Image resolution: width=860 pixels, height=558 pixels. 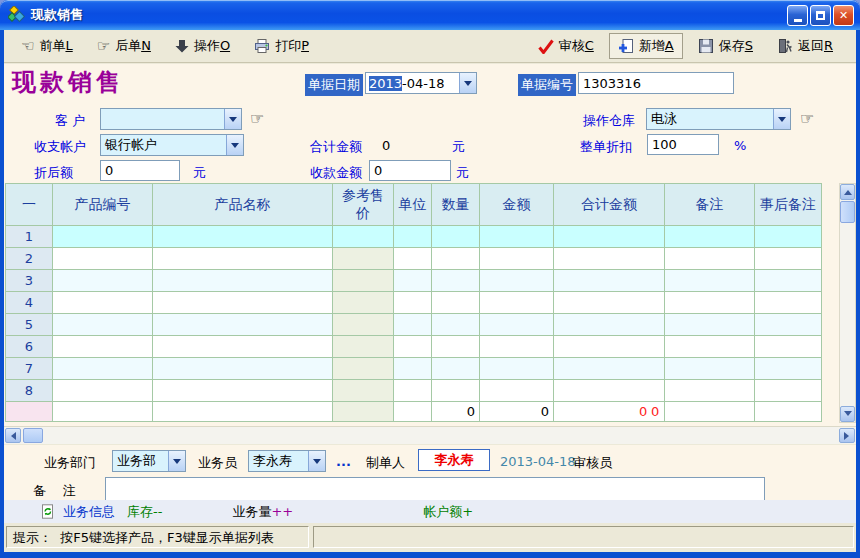 What do you see at coordinates (30, 347) in the screenshot?
I see `row-number-cell: 6` at bounding box center [30, 347].